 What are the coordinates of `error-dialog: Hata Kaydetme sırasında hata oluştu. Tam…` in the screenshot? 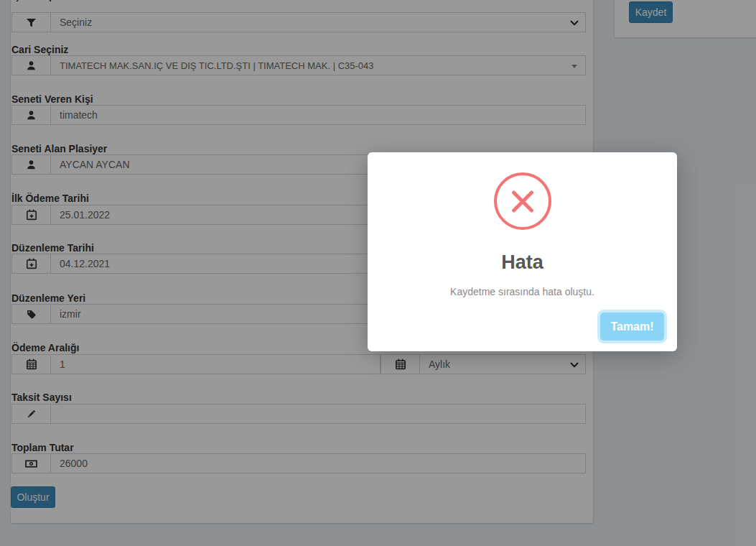 It's located at (523, 251).